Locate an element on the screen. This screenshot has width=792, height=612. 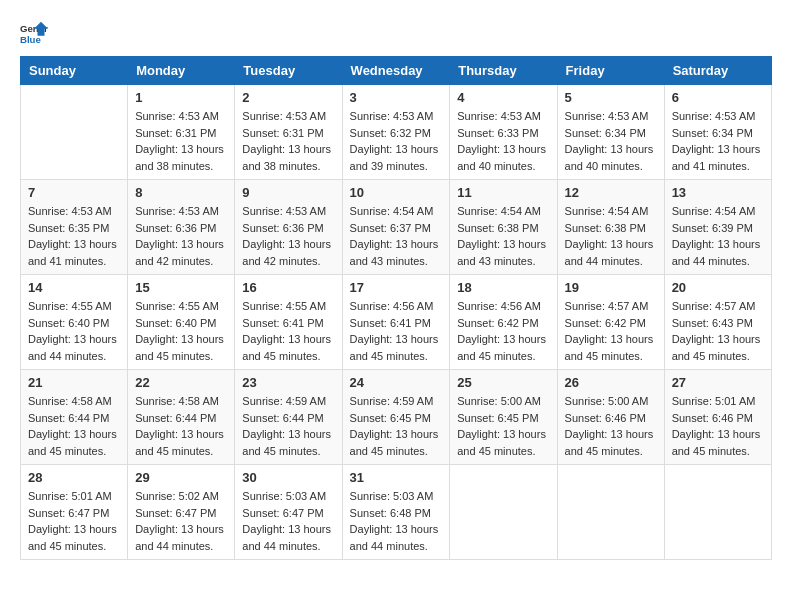
day-info: Sunrise: 5:02 AMSunset: 6:47 PMDaylight:… is located at coordinates (181, 521).